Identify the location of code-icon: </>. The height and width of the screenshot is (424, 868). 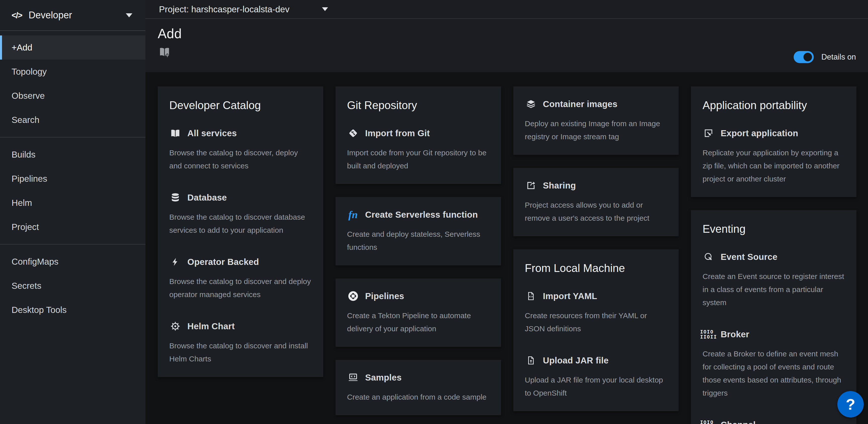
(17, 16).